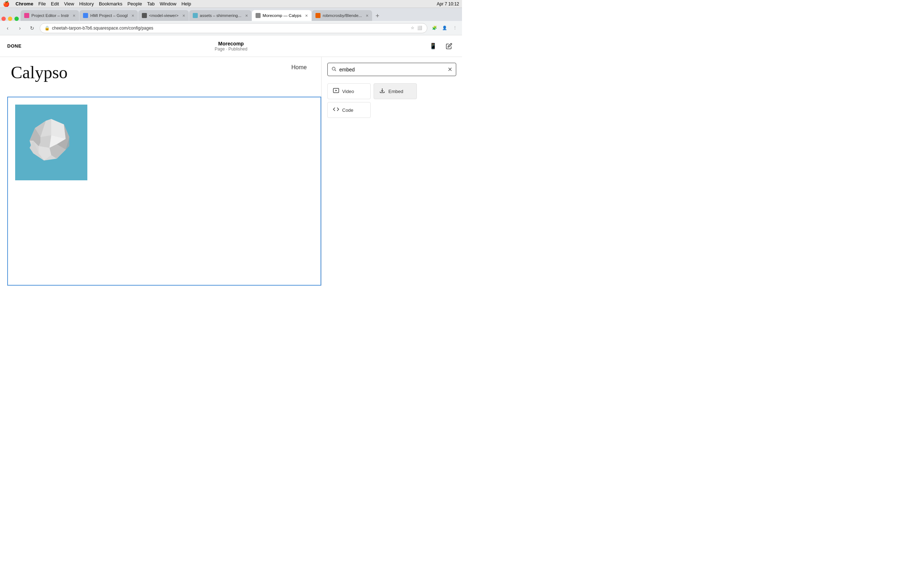  I want to click on embed-block-item: Embed, so click(395, 91).